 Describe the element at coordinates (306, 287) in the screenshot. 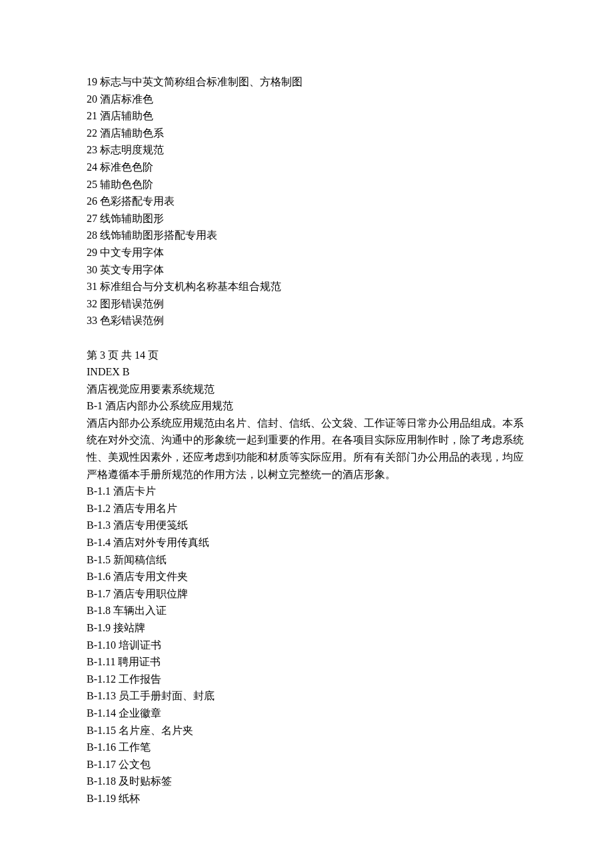

I see `list-item: 31 标准组合与分支机构名称基本组合规范` at that location.